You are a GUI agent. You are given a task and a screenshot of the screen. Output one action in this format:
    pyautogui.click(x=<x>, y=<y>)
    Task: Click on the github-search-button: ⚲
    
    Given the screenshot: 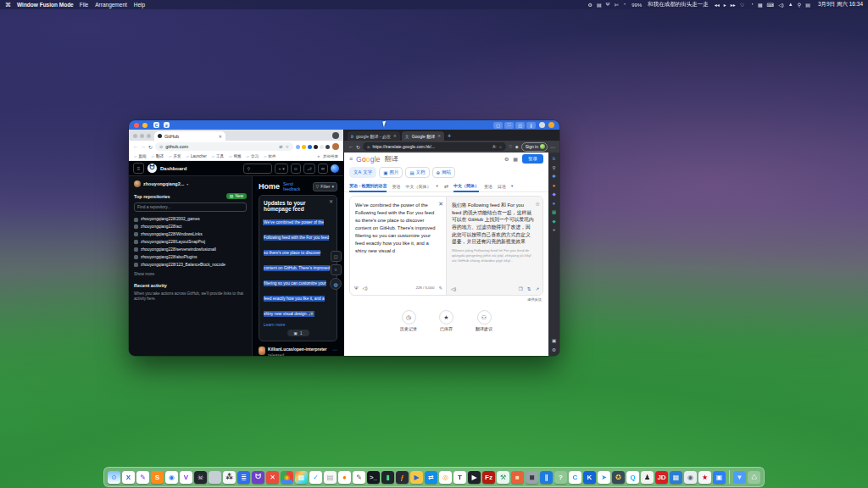 What is the action you would take?
    pyautogui.click(x=258, y=169)
    